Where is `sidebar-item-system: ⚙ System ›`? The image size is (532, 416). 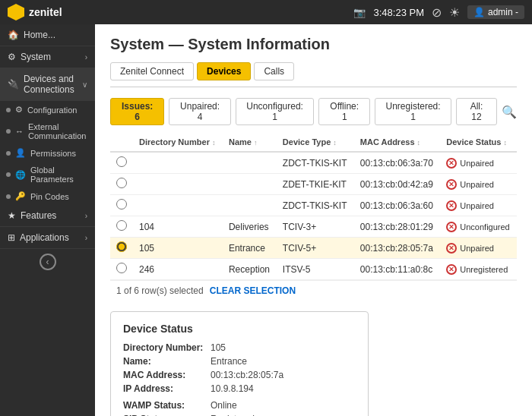
sidebar-item-system: ⚙ System › is located at coordinates (47, 58).